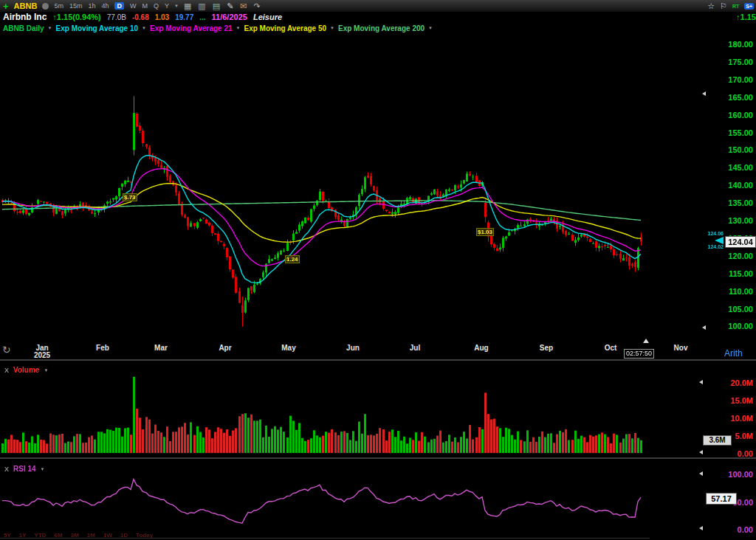 This screenshot has width=756, height=540. Describe the element at coordinates (130, 198) in the screenshot. I see `event-label: $.73` at that location.